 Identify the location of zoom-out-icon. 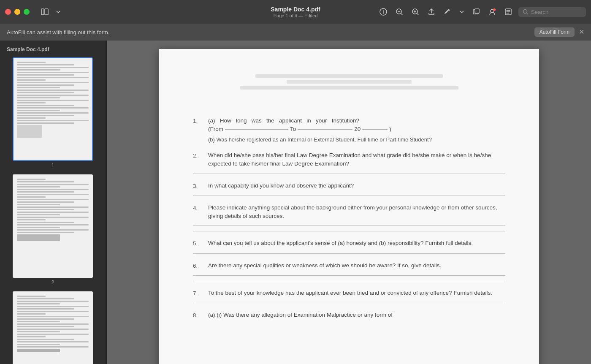
(399, 12).